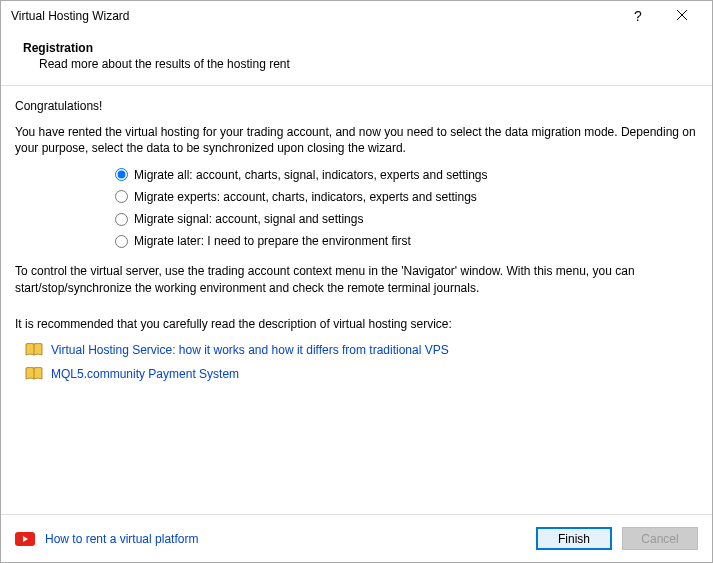  What do you see at coordinates (306, 197) in the screenshot?
I see `option-label: Migrate experts: account, charts, indica…` at bounding box center [306, 197].